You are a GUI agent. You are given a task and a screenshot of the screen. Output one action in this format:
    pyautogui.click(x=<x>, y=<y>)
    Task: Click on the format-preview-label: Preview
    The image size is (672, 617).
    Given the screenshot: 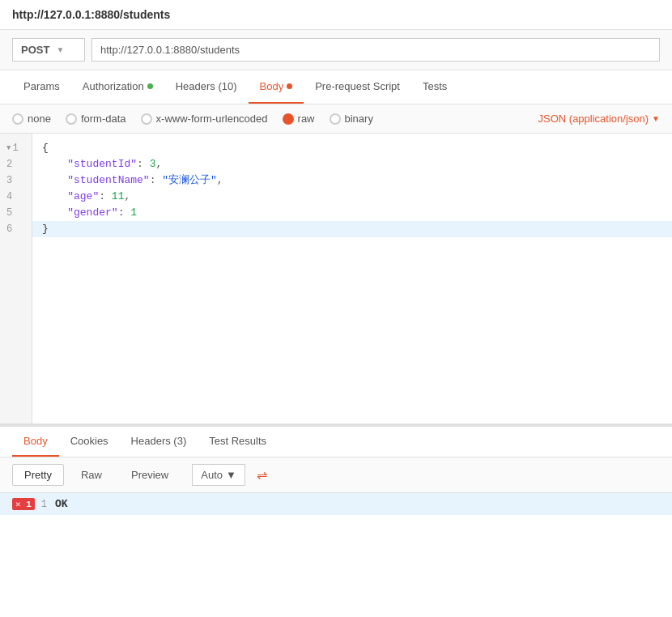 What is the action you would take?
    pyautogui.click(x=150, y=474)
    